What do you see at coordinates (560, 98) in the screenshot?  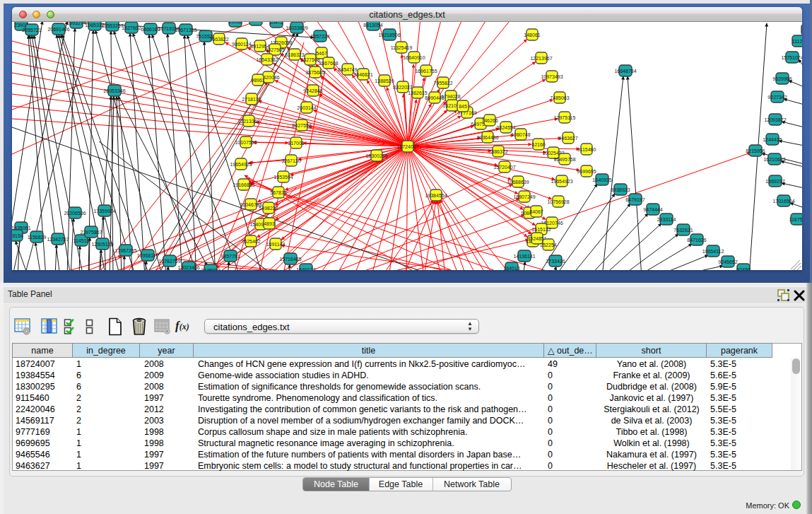 I see `svg-text: 7485063` at bounding box center [560, 98].